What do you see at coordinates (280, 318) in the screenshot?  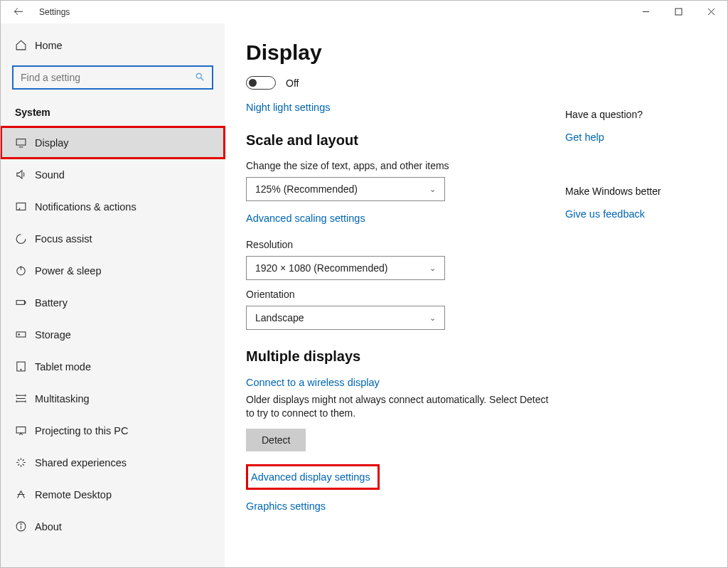 I see `orientation-value: Landscape` at bounding box center [280, 318].